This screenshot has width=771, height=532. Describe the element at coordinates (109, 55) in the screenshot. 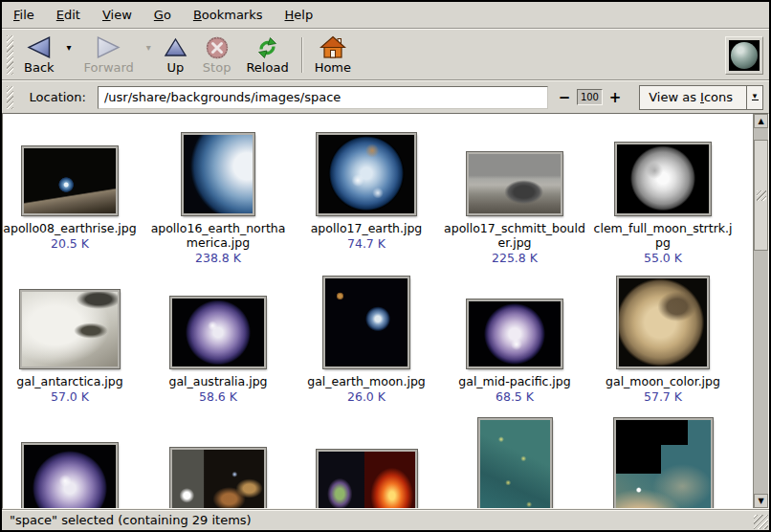

I see `forward-button: Forward` at that location.